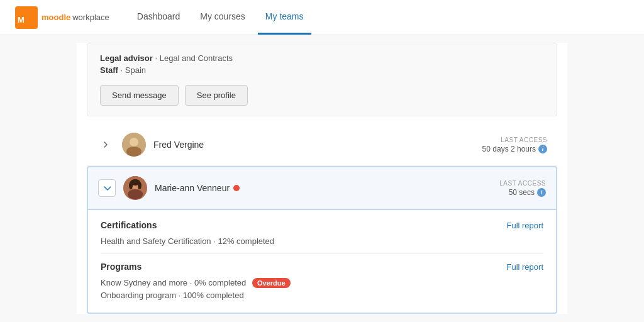  I want to click on cert-name-0: Health and Safety Certification, so click(156, 242).